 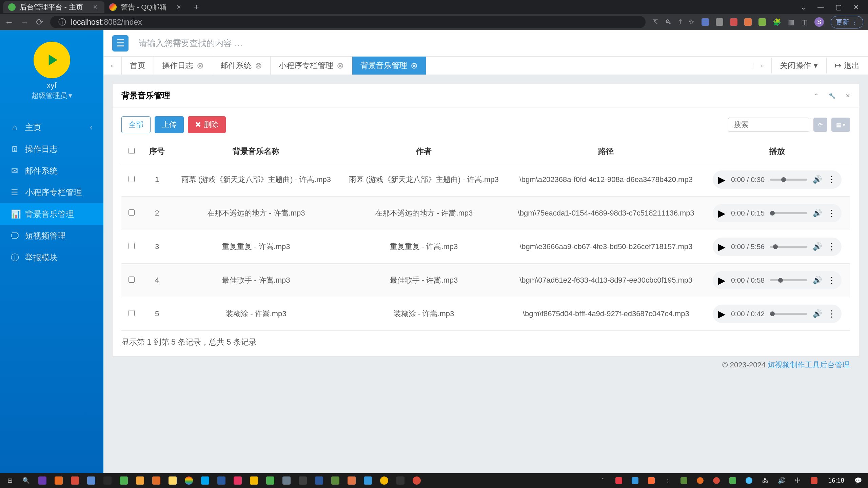 I want to click on sidebar-item: ⓘ举报模块, so click(x=52, y=258).